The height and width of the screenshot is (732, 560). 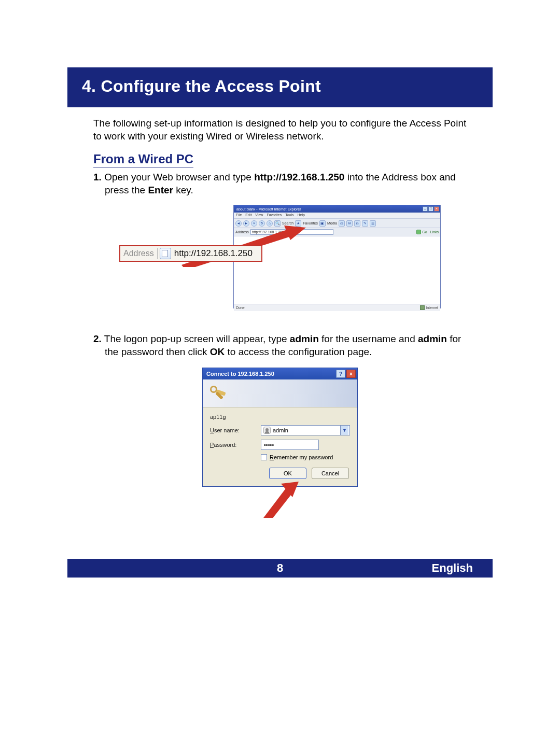 I want to click on address-input-small: http://192.168.1.250, so click(x=292, y=232).